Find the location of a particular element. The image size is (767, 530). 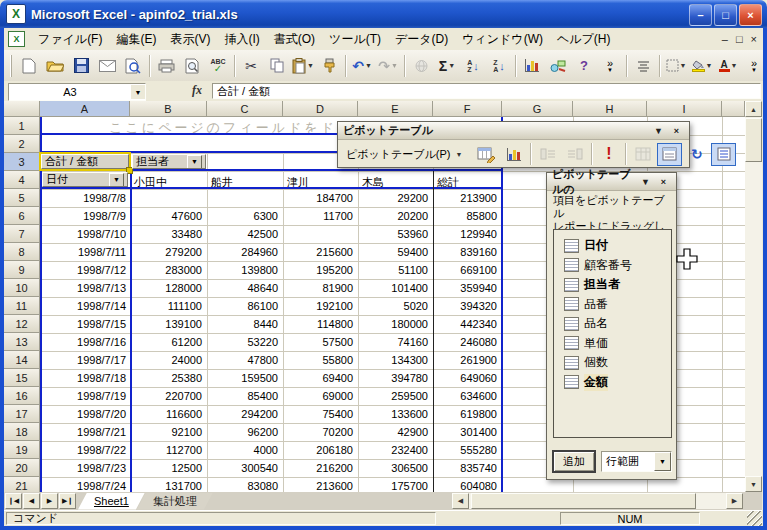

pivot-value-cell: 83080 is located at coordinates (244, 486).